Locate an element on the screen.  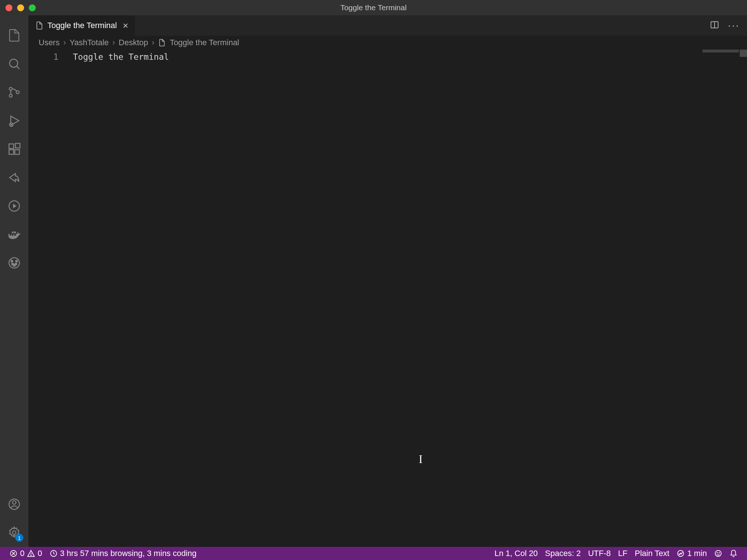
breadcrumb: Users › YashTotale › Desktop › Toggle th… is located at coordinates (388, 43).